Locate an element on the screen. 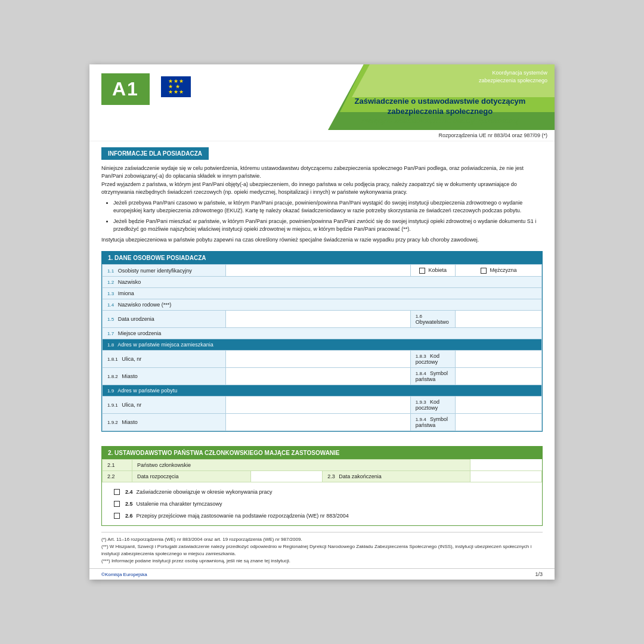 The image size is (644, 644). document-header: A1 ★★★★ ★★★★ Koordynacja systemów zabezp… is located at coordinates (322, 97).